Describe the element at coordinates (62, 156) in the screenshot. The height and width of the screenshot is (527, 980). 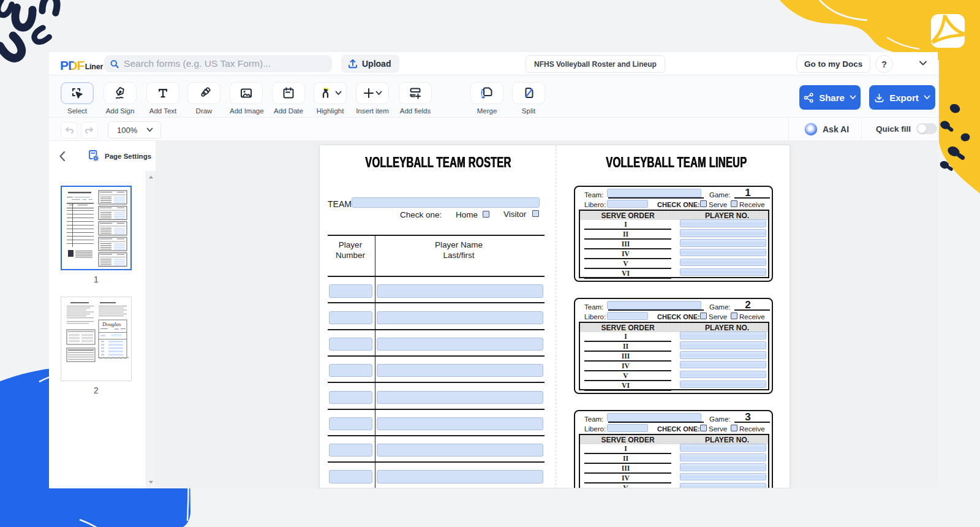
I see `chevron-left-icon` at that location.